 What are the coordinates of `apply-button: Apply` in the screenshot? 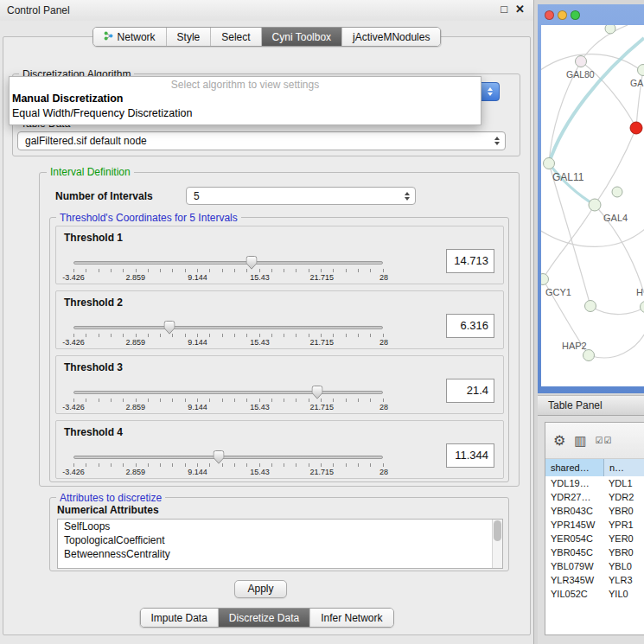 It's located at (261, 590).